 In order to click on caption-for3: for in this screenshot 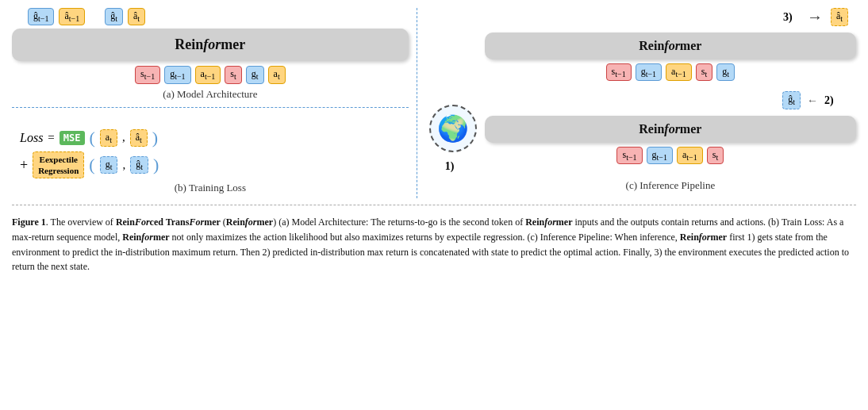, I will do `click(551, 222)`.